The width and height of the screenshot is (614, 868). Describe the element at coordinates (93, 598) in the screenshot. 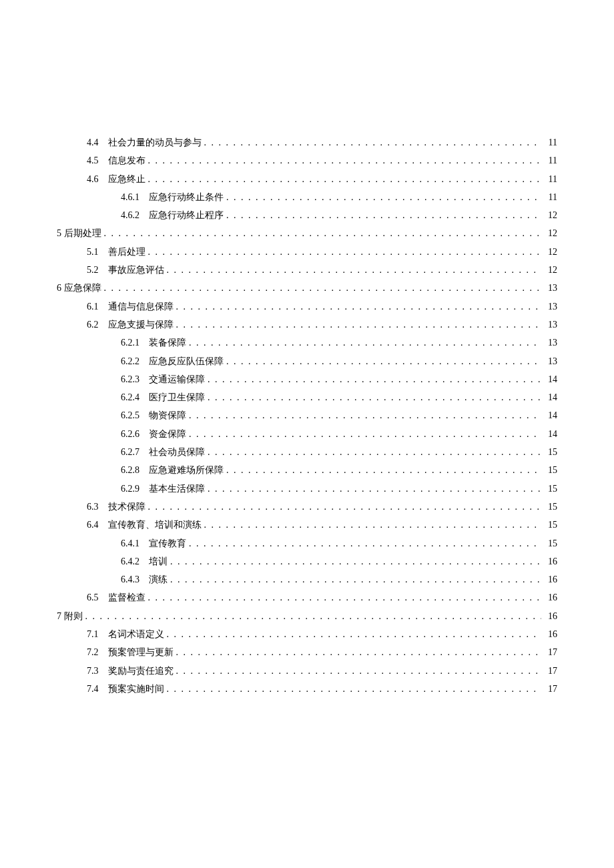

I see `toc-entry-number: 6.5` at that location.